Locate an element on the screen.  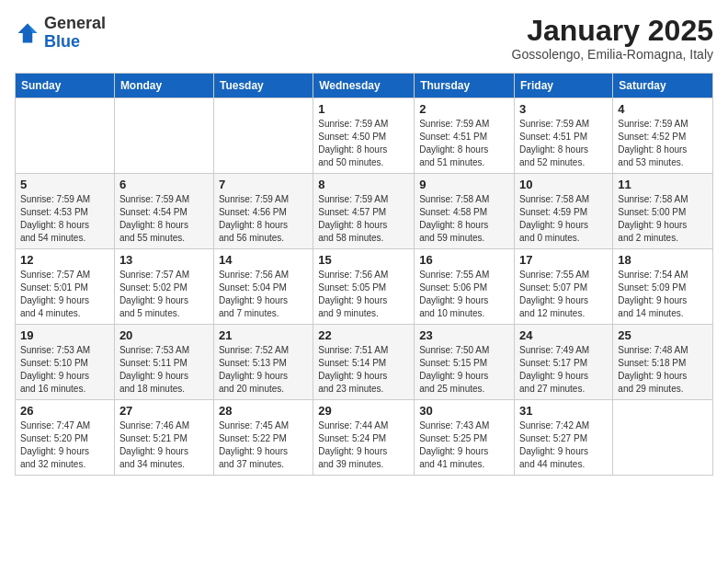
day-info: Sunrise: 7:45 AM Sunset: 5:22 PM Dayligh… is located at coordinates (263, 445).